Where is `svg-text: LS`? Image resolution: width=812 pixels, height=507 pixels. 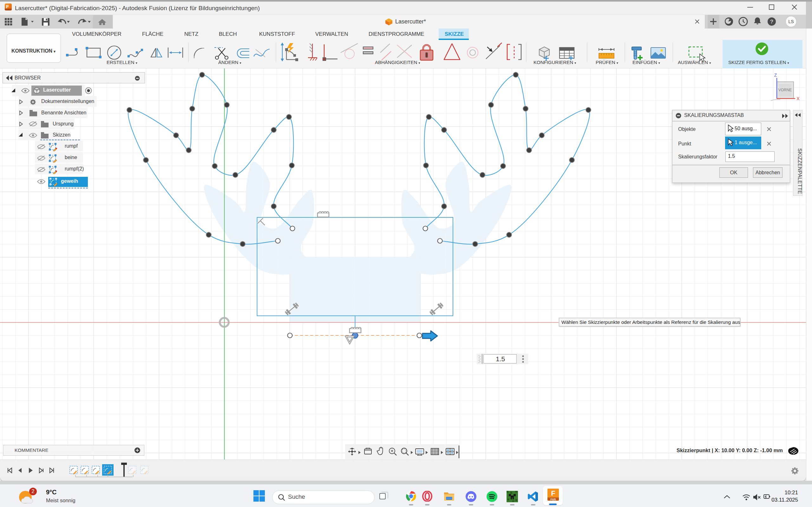
svg-text: LS is located at coordinates (791, 21).